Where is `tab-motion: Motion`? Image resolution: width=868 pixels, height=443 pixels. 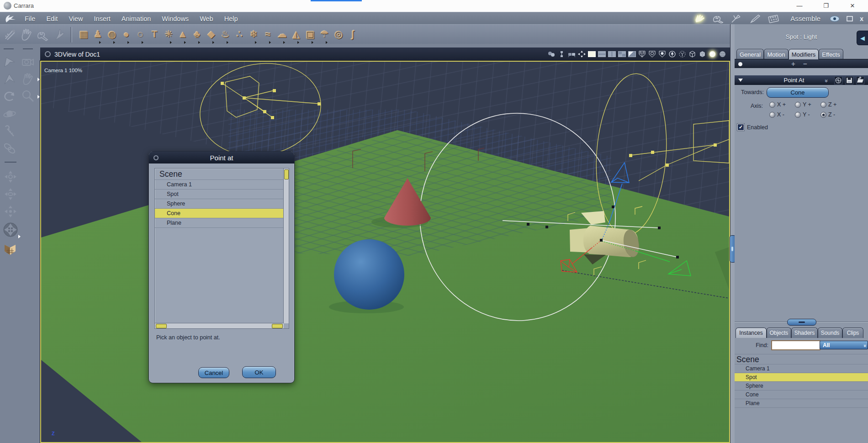
tab-motion: Motion is located at coordinates (776, 54).